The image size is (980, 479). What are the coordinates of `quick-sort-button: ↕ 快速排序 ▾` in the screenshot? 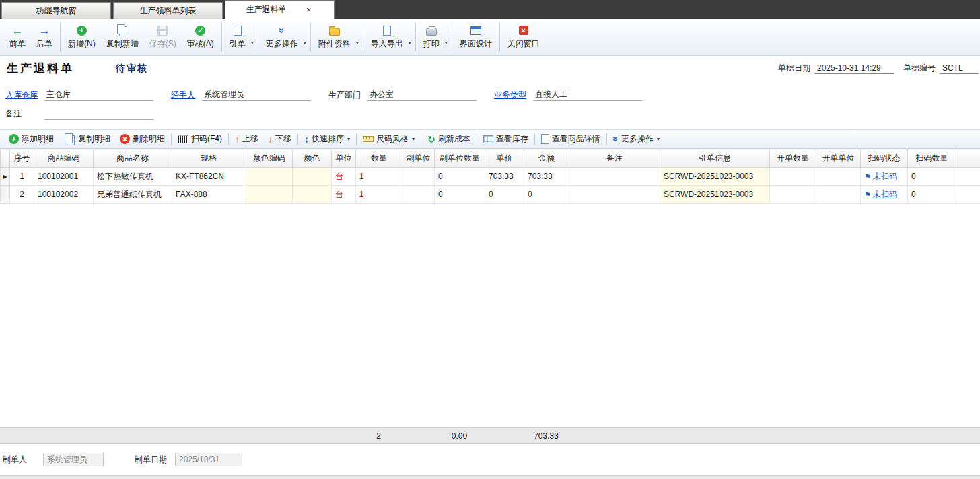 It's located at (327, 139).